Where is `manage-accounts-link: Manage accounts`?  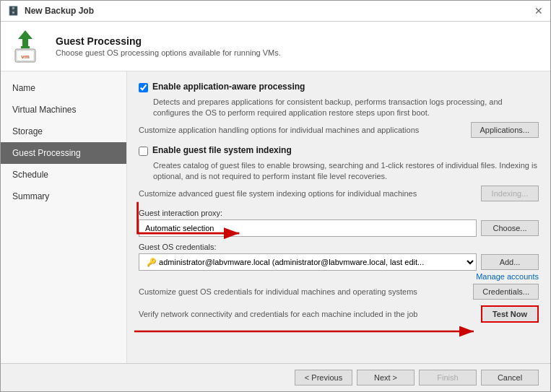 manage-accounts-link: Manage accounts is located at coordinates (339, 276).